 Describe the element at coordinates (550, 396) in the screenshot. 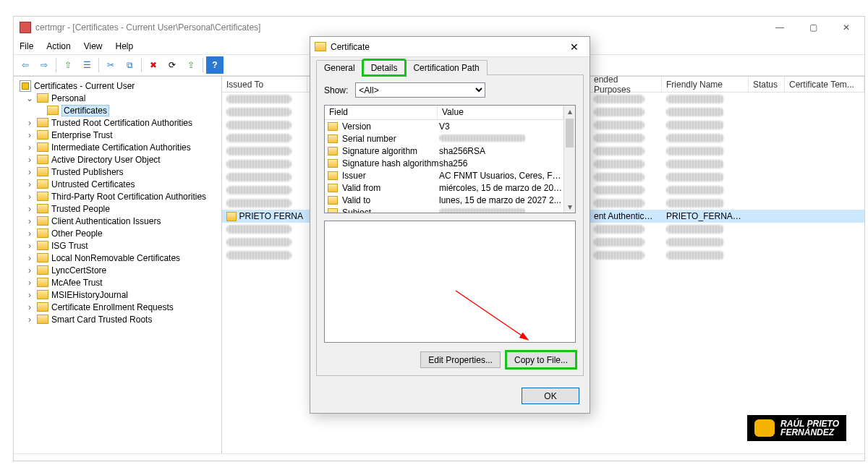

I see `ok-button: OK` at that location.